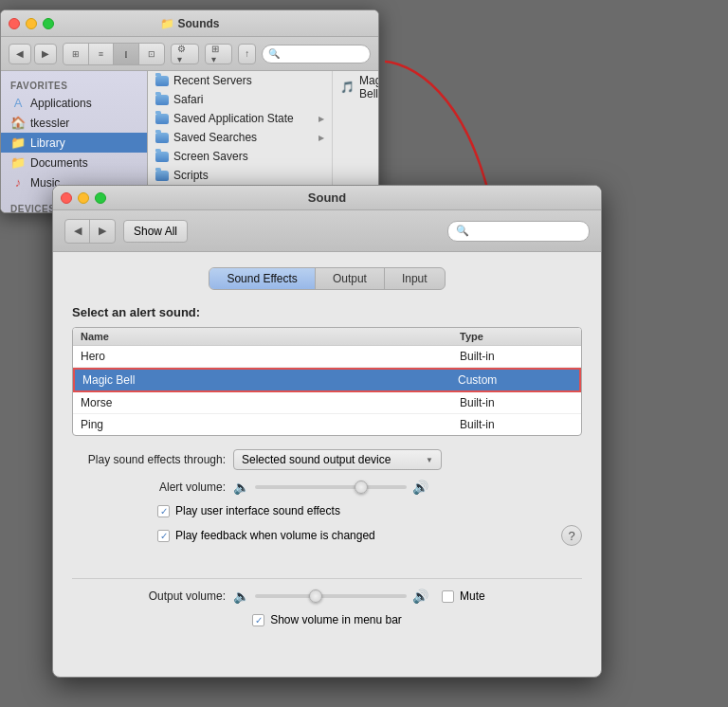 The height and width of the screenshot is (707, 728). I want to click on col-item-safari: Safari, so click(240, 100).